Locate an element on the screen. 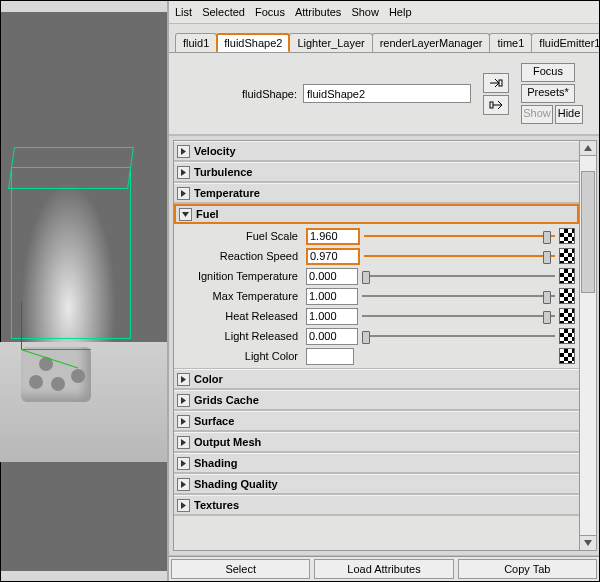  menu-attributes: Attributes is located at coordinates (318, 12).